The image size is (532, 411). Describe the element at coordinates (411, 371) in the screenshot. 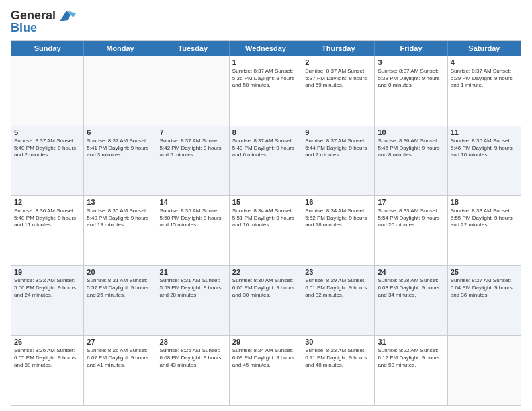

I see `cal-cell-day-31: 31Sunrise: 8:22 AM Sunset: 6:12 PM Dayli…` at that location.